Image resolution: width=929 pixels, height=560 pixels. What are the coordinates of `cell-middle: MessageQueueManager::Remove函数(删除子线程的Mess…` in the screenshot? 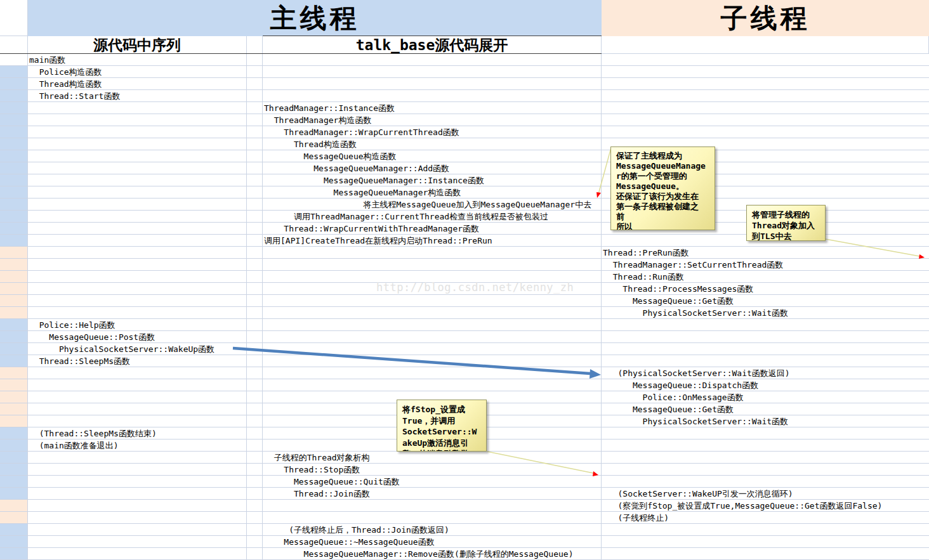 It's located at (432, 554).